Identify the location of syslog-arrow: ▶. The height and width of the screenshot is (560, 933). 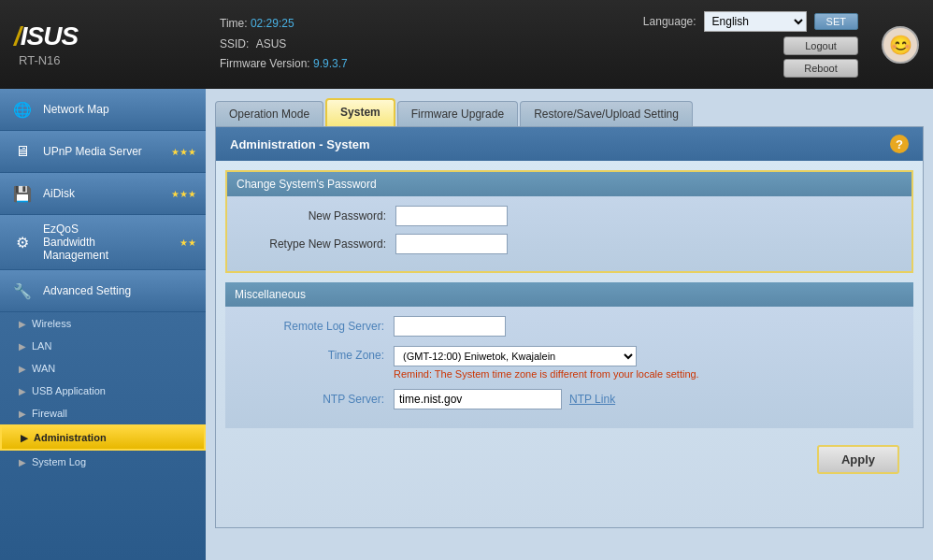
(22, 462).